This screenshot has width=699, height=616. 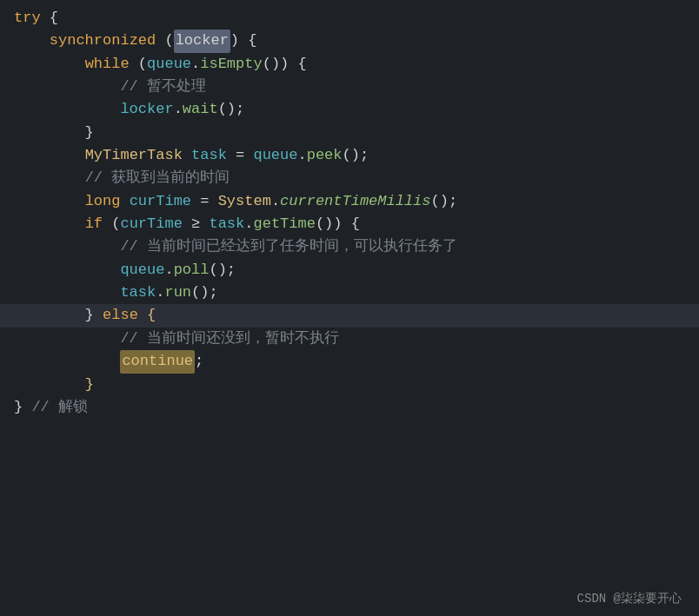 I want to click on method-getTime: getTime, so click(x=283, y=224).